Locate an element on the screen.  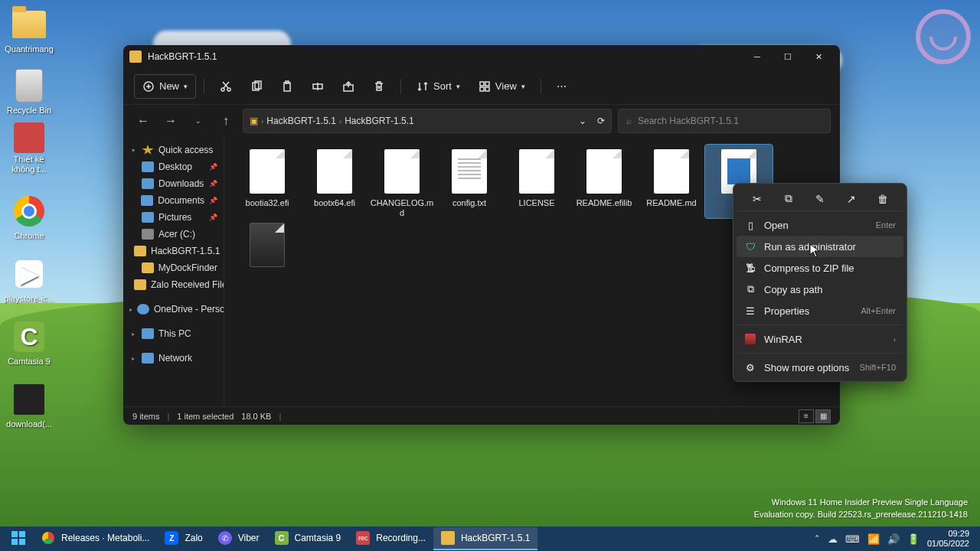
sidebar-item-downloads: Downloads📌 is located at coordinates (173, 184).